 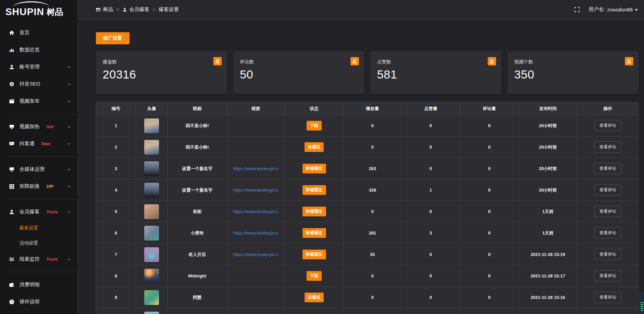 What do you see at coordinates (113, 38) in the screenshot?
I see `promo-settings-button: 推广设置` at bounding box center [113, 38].